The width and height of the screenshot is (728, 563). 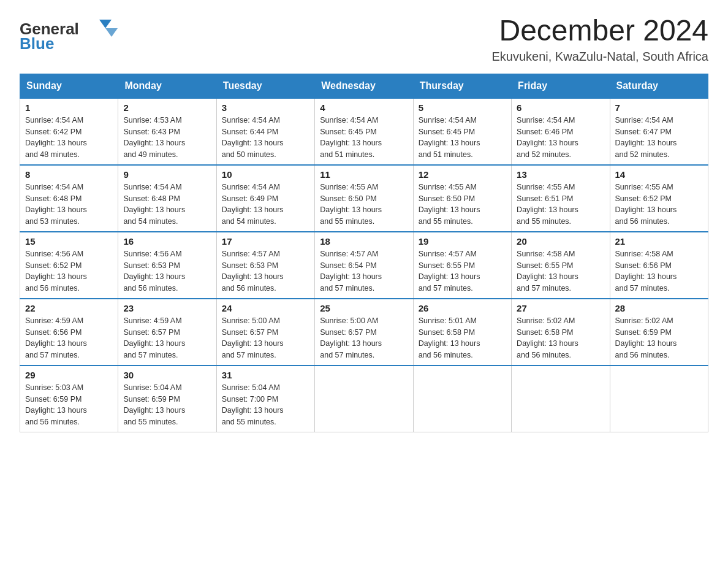 What do you see at coordinates (266, 308) in the screenshot?
I see `day-number: 24` at bounding box center [266, 308].